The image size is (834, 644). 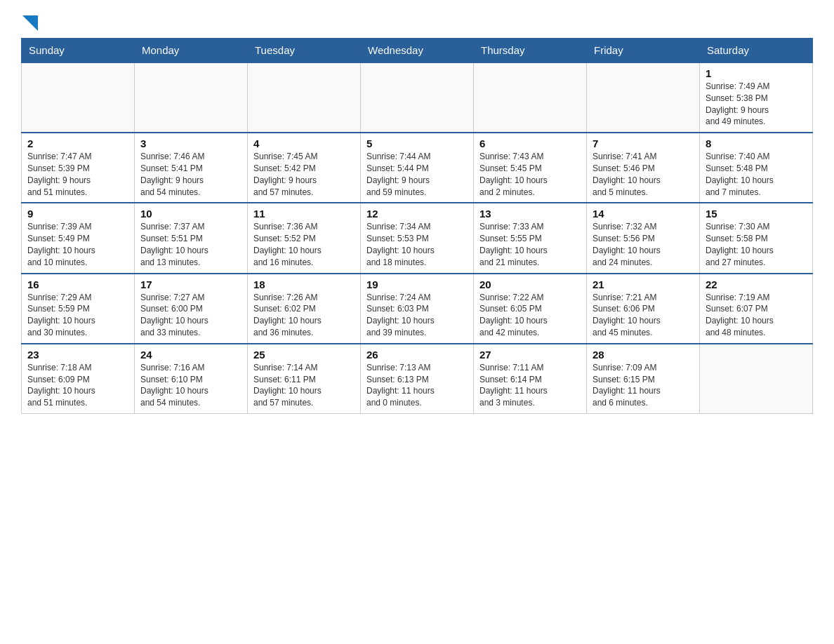 What do you see at coordinates (643, 51) in the screenshot?
I see `weekday-header-friday: Friday` at bounding box center [643, 51].